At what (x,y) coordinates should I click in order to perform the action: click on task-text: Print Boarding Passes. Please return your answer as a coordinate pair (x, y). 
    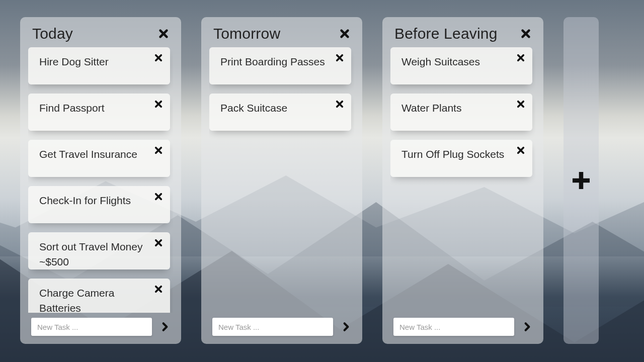
    Looking at the image, I should click on (273, 61).